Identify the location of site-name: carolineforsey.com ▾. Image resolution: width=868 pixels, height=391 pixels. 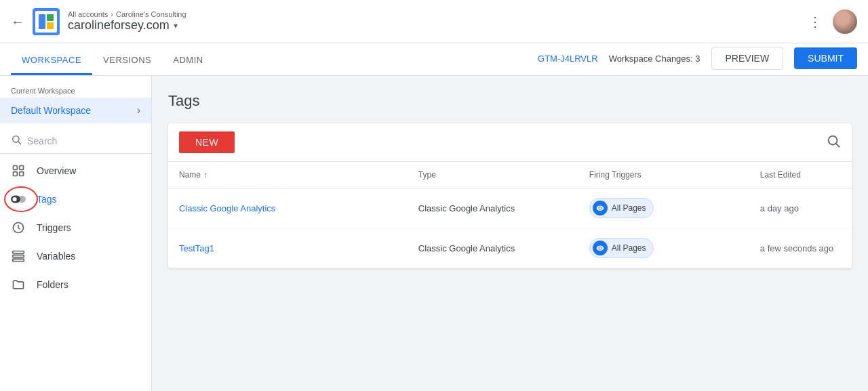
(127, 26).